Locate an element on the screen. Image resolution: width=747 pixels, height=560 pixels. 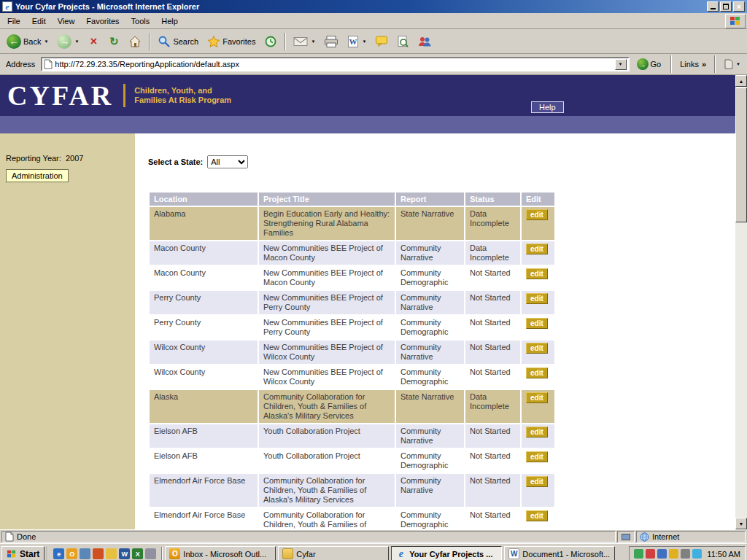
messenger-icon is located at coordinates (425, 42).